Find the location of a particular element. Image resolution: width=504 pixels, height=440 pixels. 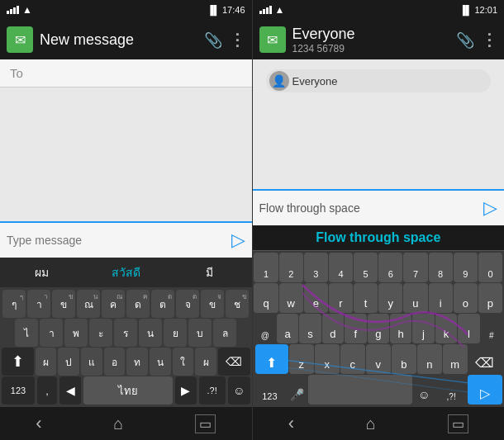

key-q: q is located at coordinates (266, 298).